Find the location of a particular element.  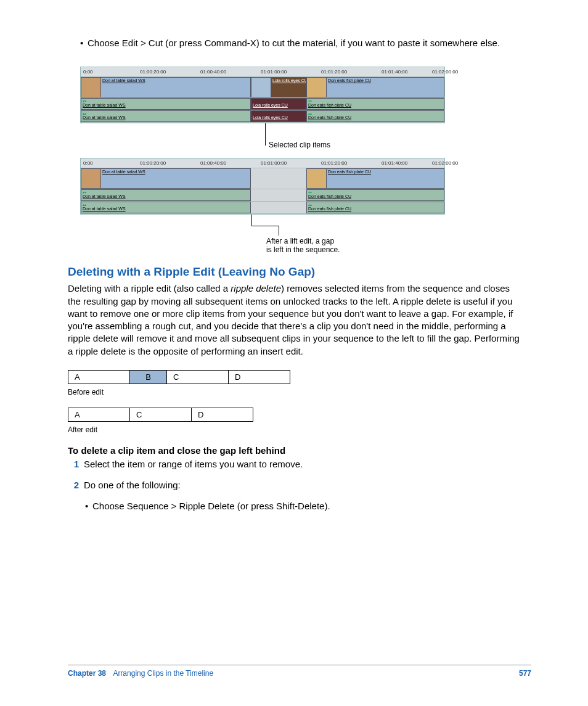

callout-text: Selected clip items is located at coordinates (300, 145).